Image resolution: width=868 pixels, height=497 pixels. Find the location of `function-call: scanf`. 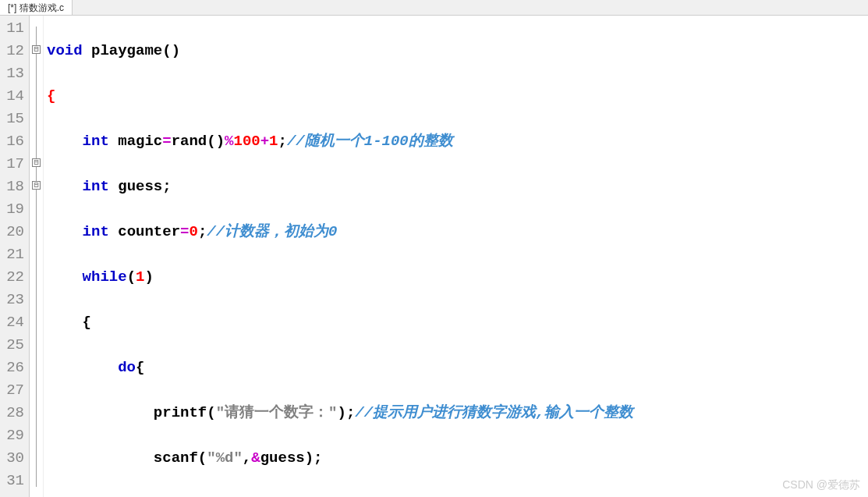

function-call: scanf is located at coordinates (176, 458).